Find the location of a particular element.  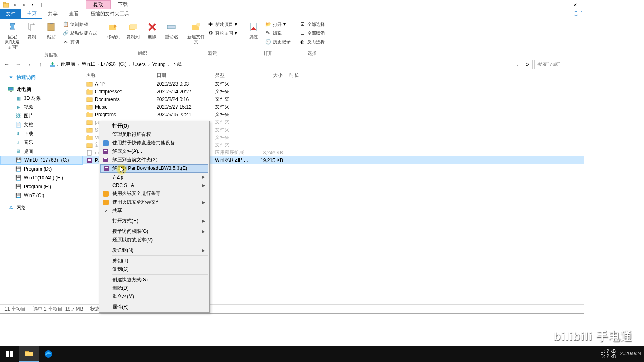

up-button: ↑ is located at coordinates (41, 64).